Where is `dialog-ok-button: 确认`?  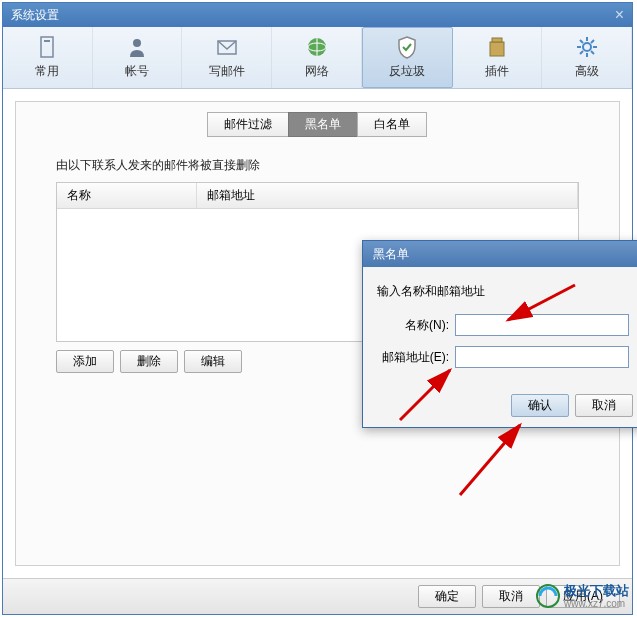 dialog-ok-button: 确认 is located at coordinates (540, 406).